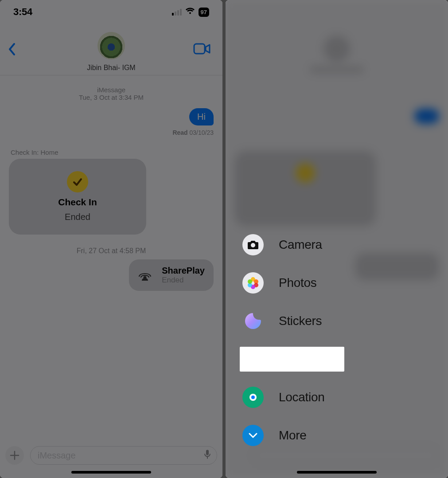  What do you see at coordinates (253, 245) in the screenshot?
I see `camera-icon` at bounding box center [253, 245].